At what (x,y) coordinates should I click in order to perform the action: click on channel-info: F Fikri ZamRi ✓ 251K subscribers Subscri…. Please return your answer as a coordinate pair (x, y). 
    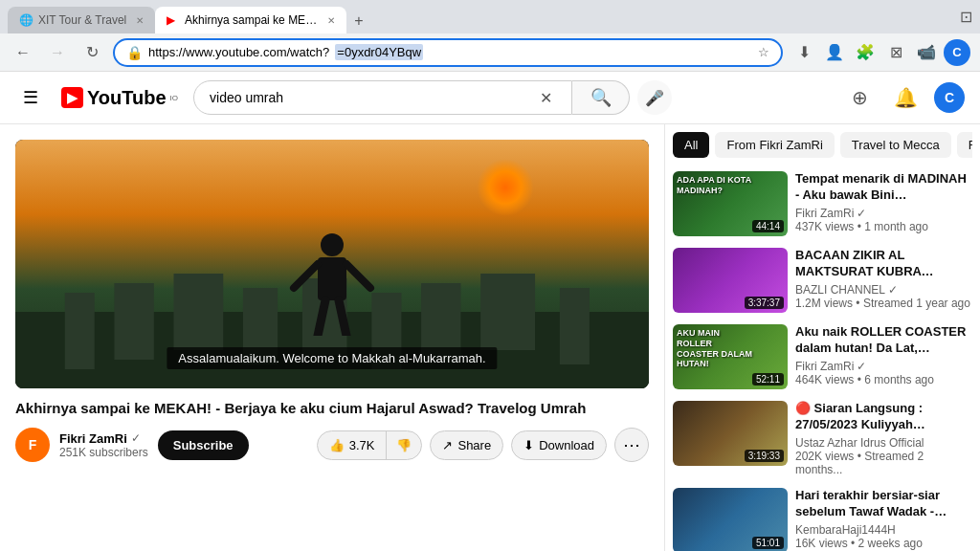
    Looking at the image, I should click on (332, 444).